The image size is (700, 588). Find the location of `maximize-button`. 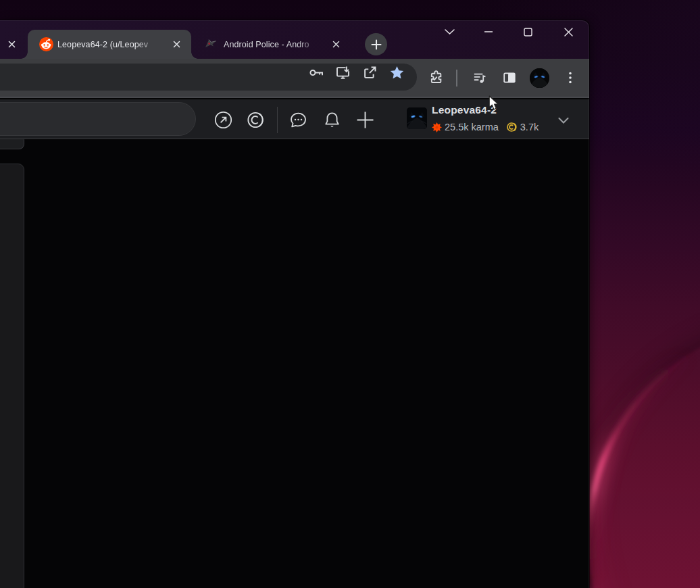

maximize-button is located at coordinates (528, 32).